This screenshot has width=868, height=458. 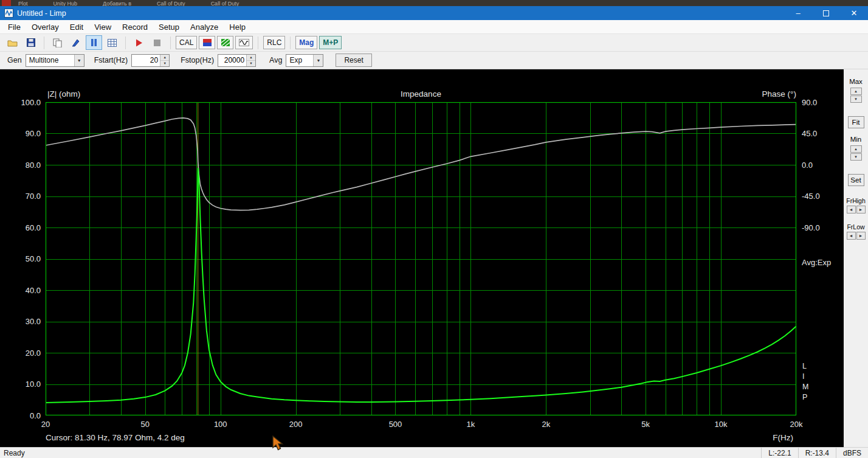 I want to click on close-button: ✕, so click(x=854, y=13).